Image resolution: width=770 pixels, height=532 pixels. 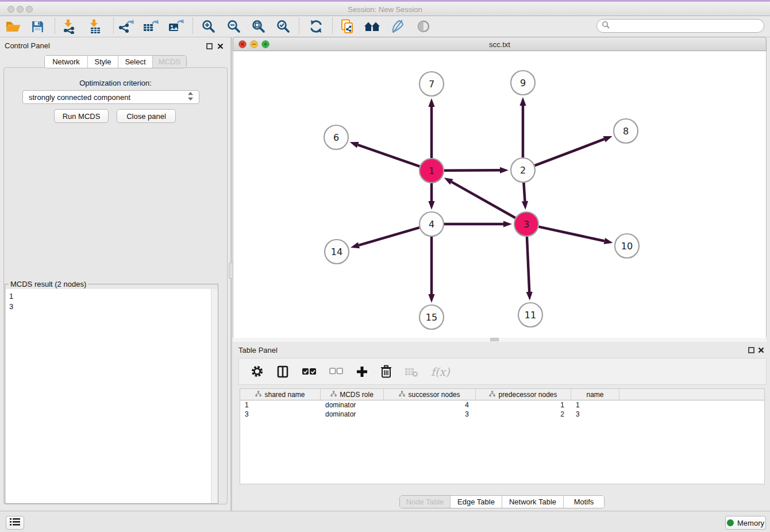 What do you see at coordinates (440, 372) in the screenshot?
I see `function-builder-icon: f(x)` at bounding box center [440, 372].